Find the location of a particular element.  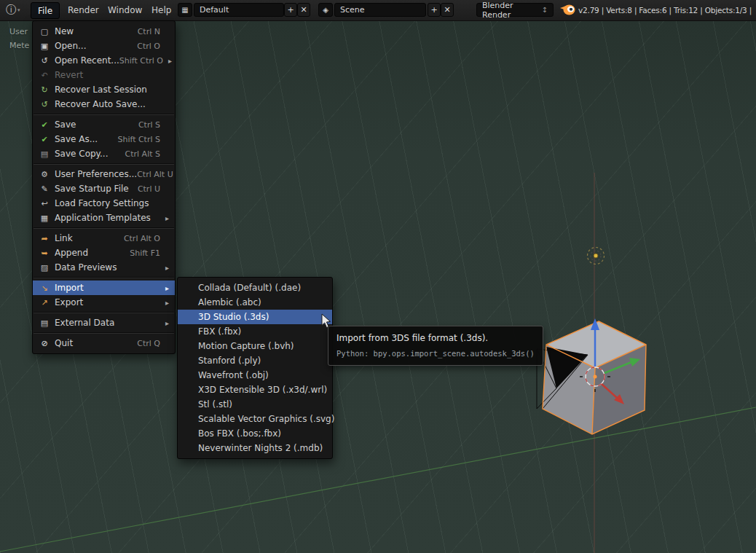

blender-logo is located at coordinates (568, 10).